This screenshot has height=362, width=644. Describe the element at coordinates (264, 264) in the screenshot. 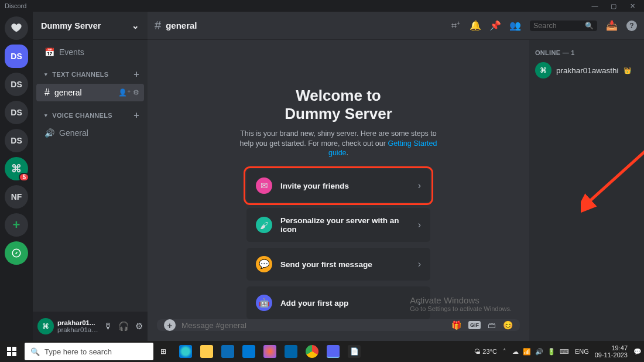

I see `message-icon: 💬` at that location.